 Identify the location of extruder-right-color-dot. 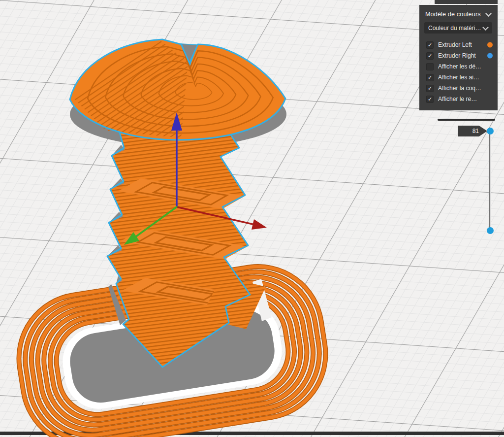
(490, 56).